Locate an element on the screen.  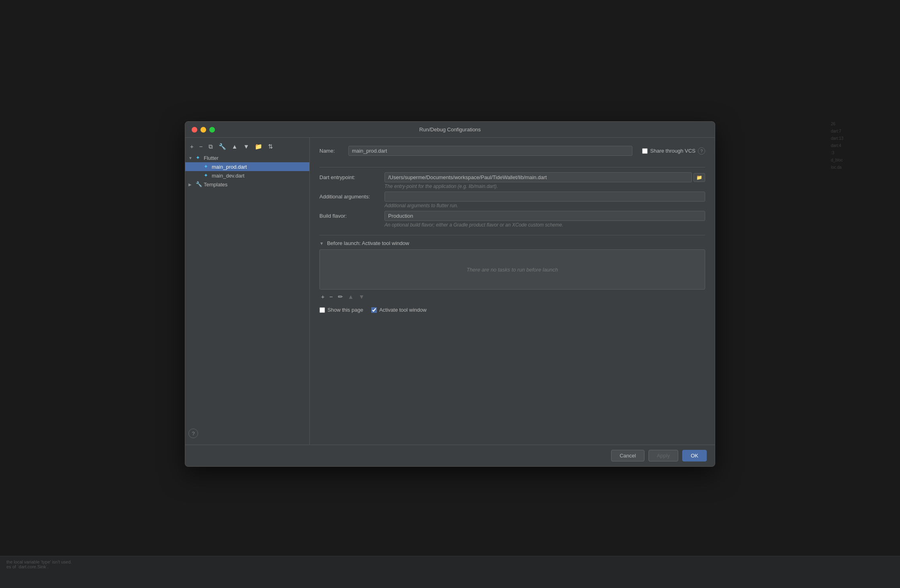
left-toolbar: + − ⧉ 🔧 ▲ ▼ 📁 ⇅ is located at coordinates (248, 147).